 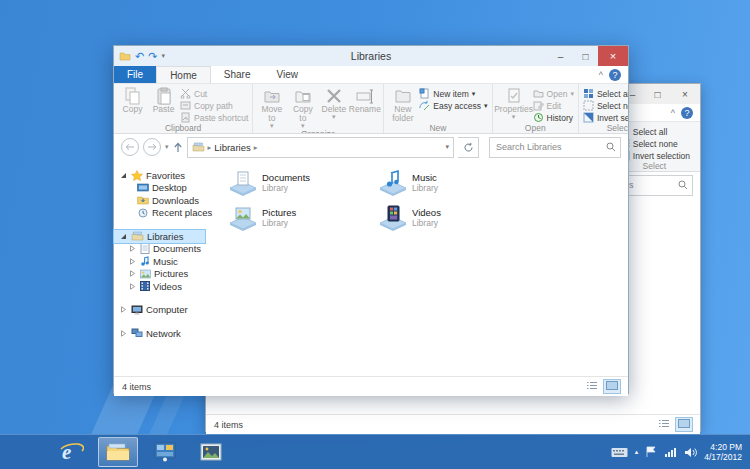 I want to click on properties-button: Properties ▾, so click(x=514, y=104).